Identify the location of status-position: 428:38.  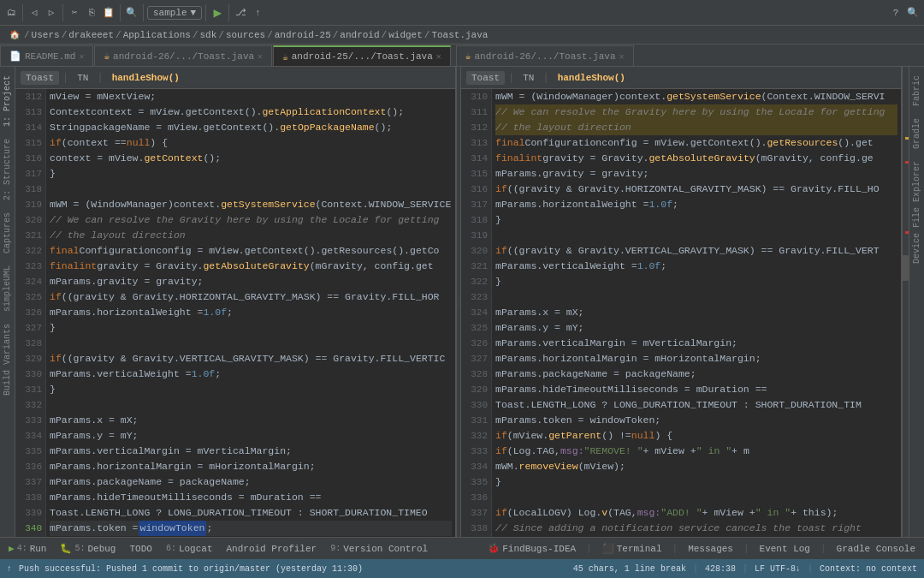
(720, 569).